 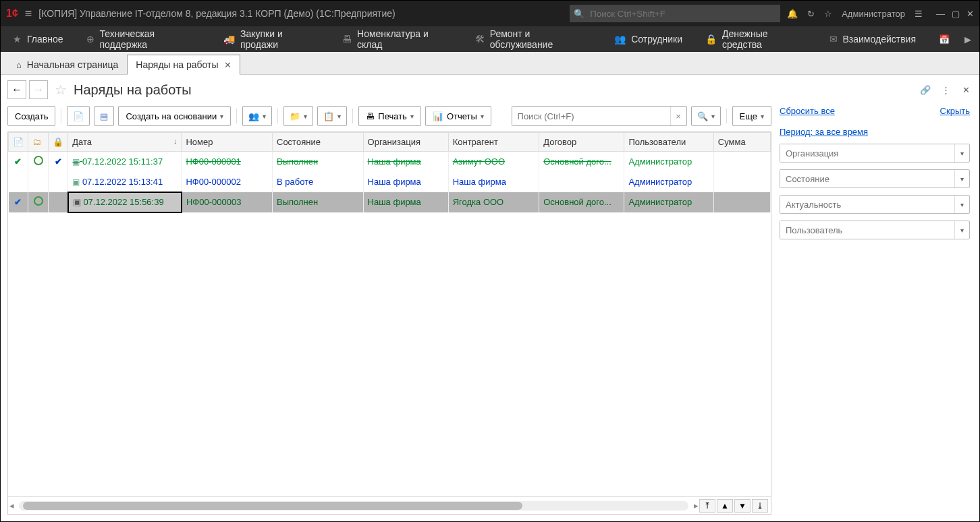 I want to click on col-mark3: 🔒, so click(x=58, y=142).